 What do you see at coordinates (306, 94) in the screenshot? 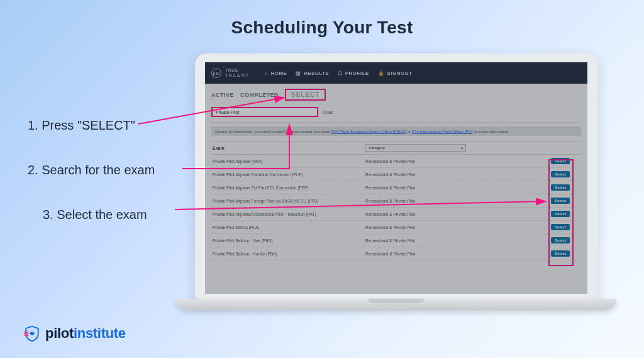
I see `tab-select: SELECT` at bounding box center [306, 94].